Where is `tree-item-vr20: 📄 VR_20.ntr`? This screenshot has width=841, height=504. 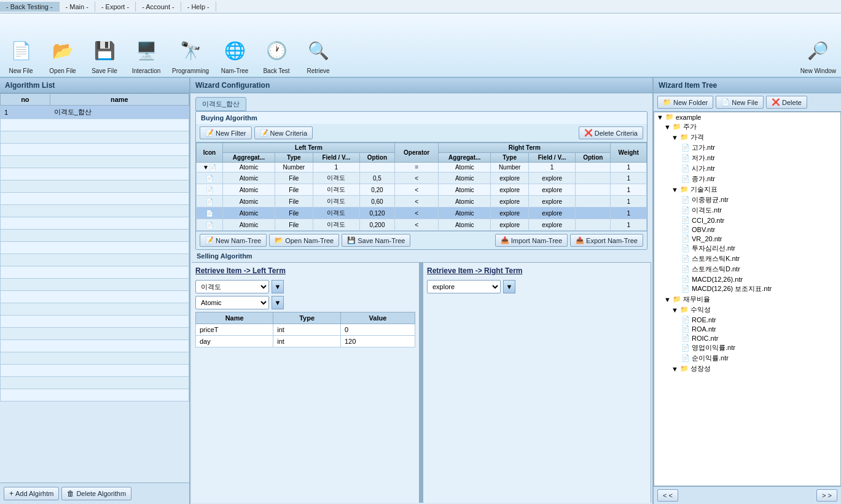 tree-item-vr20: 📄 VR_20.ntr is located at coordinates (747, 238).